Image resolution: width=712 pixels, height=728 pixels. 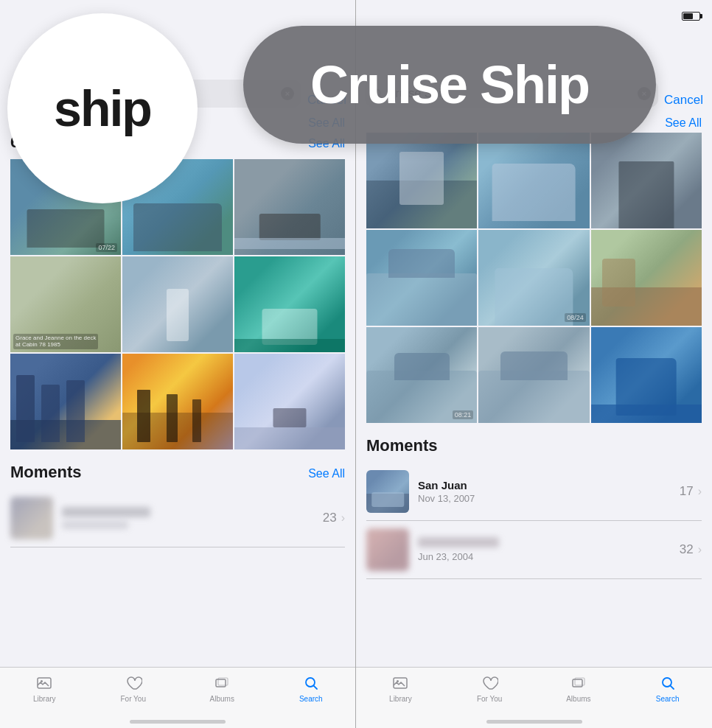 I want to click on albums-icon-left, so click(x=222, y=683).